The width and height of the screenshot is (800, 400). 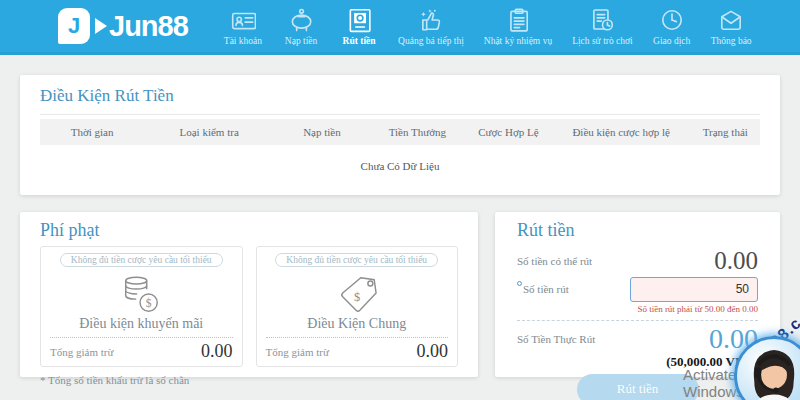 What do you see at coordinates (736, 261) in the screenshot?
I see `available-amount-value: 0.00` at bounding box center [736, 261].